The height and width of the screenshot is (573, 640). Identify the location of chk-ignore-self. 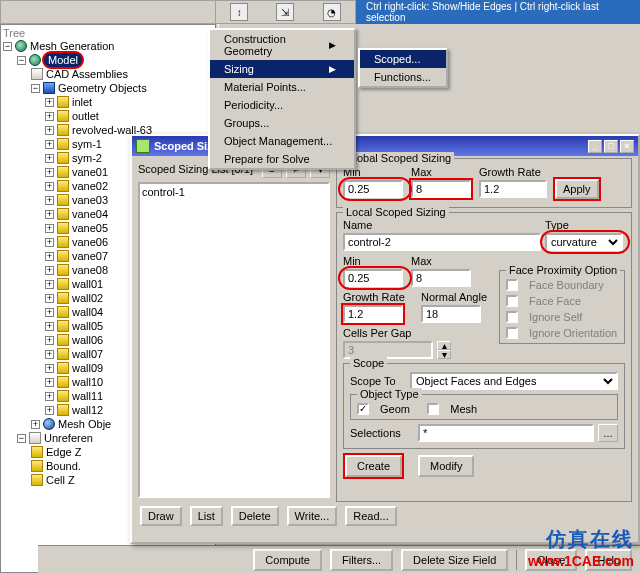
(512, 317).